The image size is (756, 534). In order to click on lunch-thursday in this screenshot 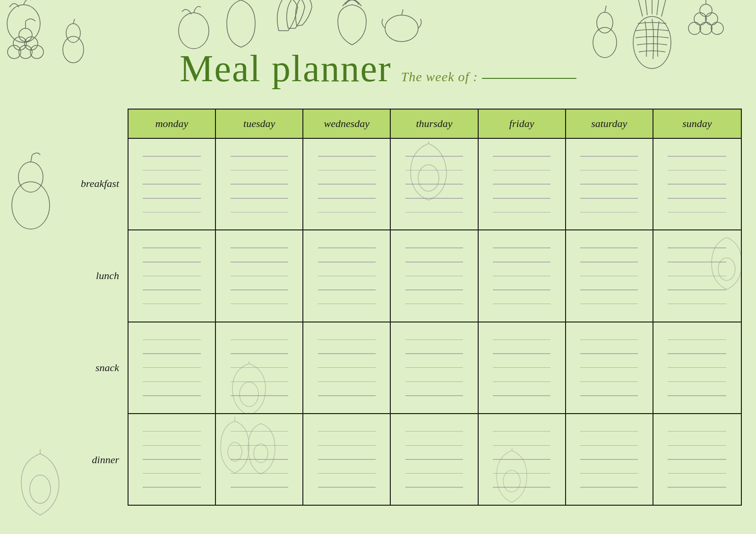, I will do `click(435, 276)`.